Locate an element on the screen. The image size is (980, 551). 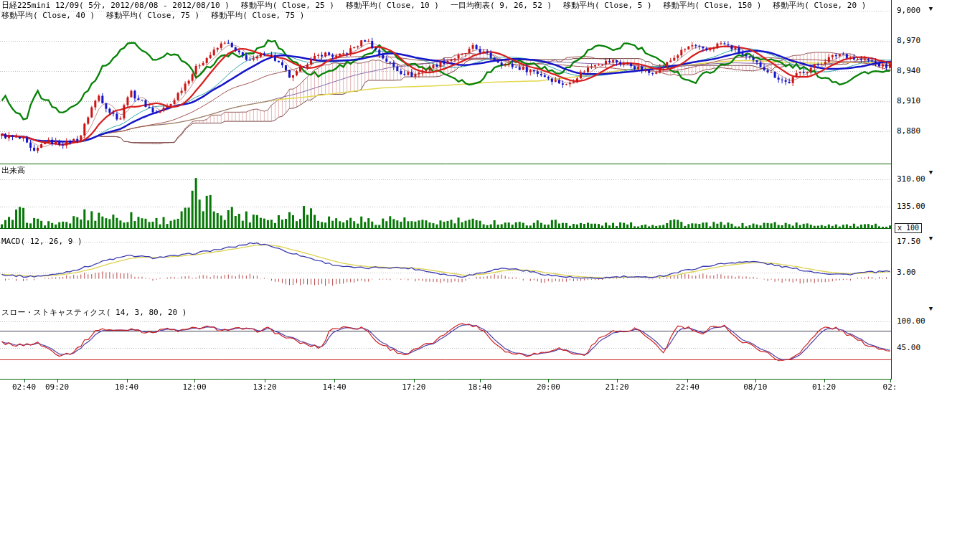
indicator-label: 一目均衡表( 9, 26, 52 ) is located at coordinates (501, 6).